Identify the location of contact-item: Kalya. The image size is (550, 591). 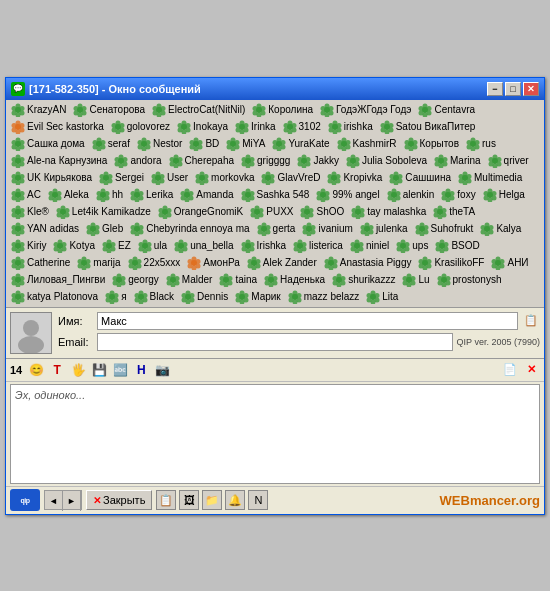
(500, 229).